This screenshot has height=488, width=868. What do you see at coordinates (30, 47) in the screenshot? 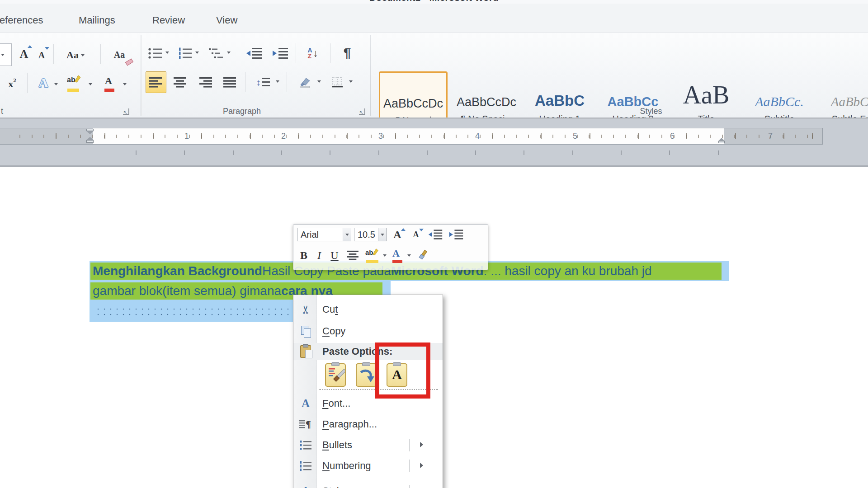
I see `grow-font-icon` at bounding box center [30, 47].